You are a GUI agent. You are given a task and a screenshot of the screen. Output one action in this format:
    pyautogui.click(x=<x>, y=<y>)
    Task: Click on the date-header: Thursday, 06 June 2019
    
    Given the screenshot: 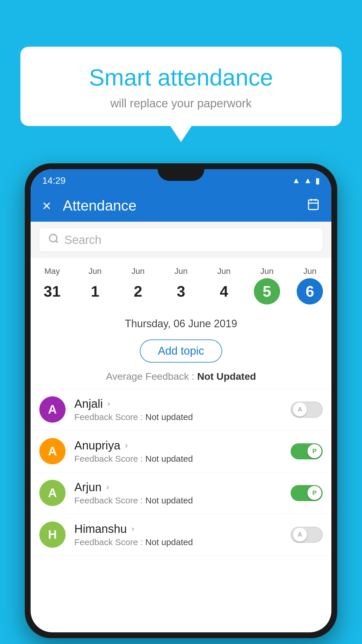 What is the action you would take?
    pyautogui.click(x=181, y=322)
    